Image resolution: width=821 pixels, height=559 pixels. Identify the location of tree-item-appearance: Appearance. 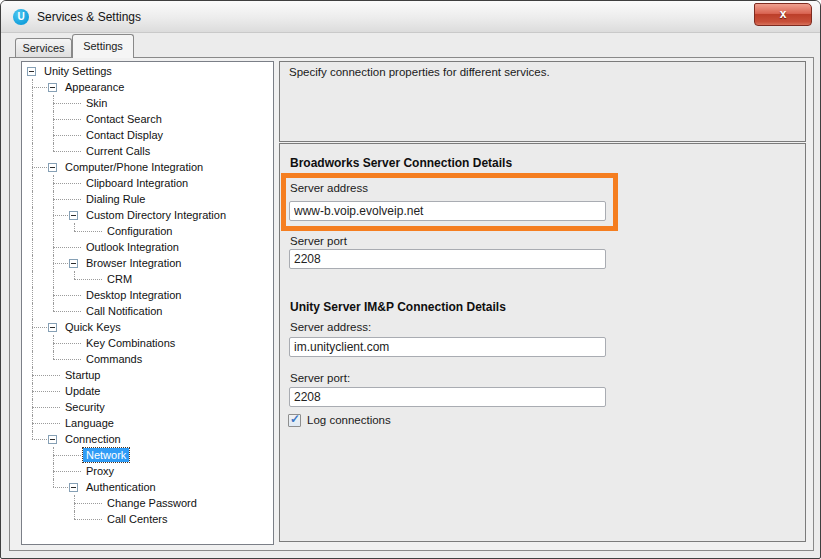
(148, 87).